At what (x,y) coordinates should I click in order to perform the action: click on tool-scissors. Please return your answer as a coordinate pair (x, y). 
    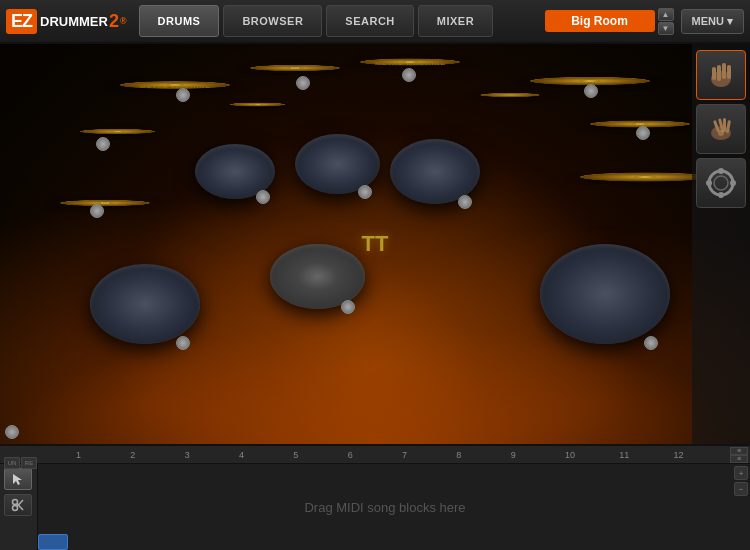
    Looking at the image, I should click on (18, 505).